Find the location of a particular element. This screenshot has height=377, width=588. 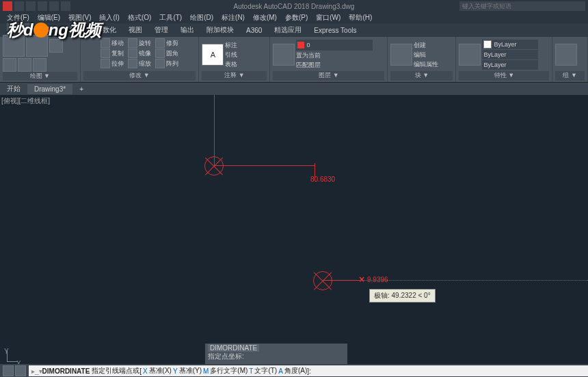

panel-draw-label: 绘图 ▼ is located at coordinates (40, 76).